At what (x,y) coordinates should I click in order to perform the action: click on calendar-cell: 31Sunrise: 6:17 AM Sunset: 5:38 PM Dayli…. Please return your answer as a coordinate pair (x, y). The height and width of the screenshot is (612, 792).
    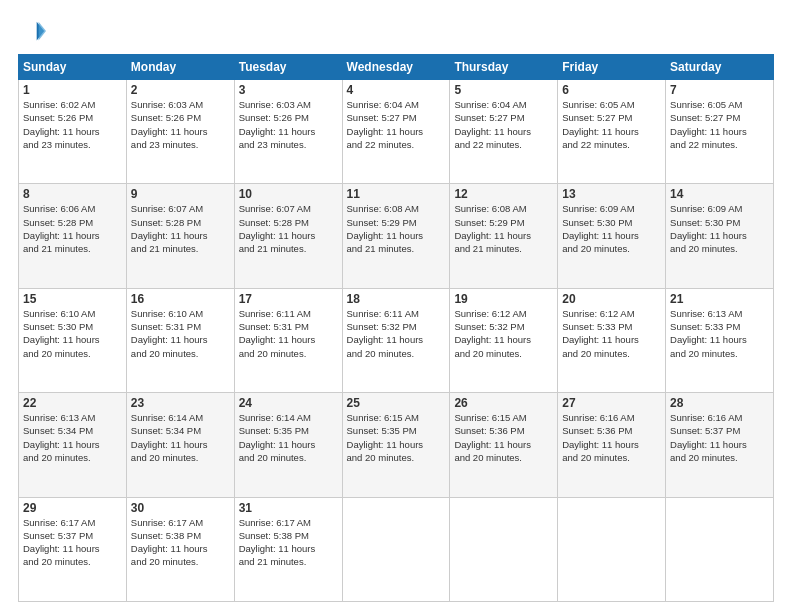
    Looking at the image, I should click on (288, 549).